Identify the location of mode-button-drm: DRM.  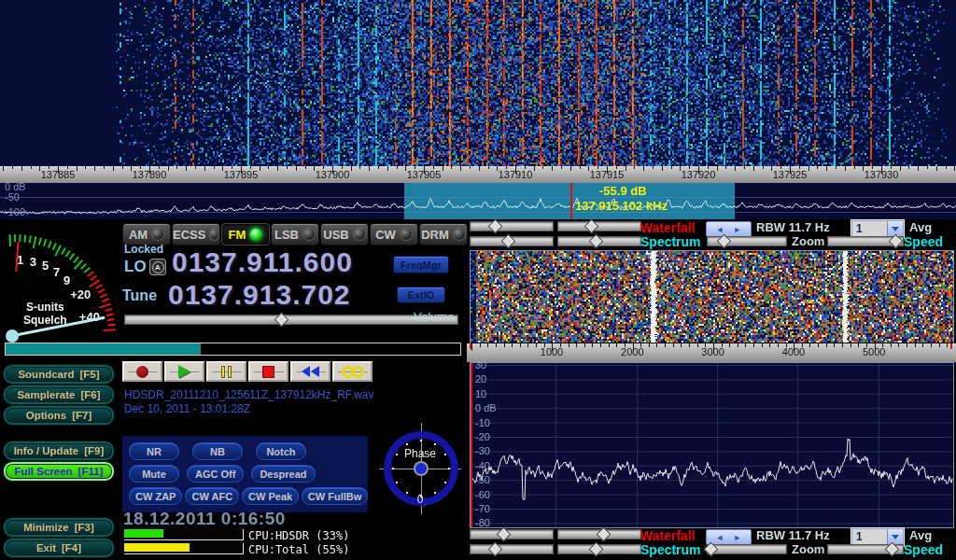
(443, 234).